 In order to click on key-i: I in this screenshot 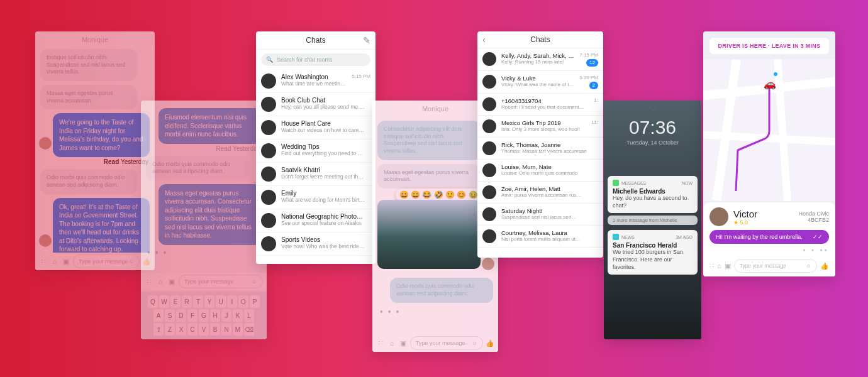, I will do `click(232, 302)`.